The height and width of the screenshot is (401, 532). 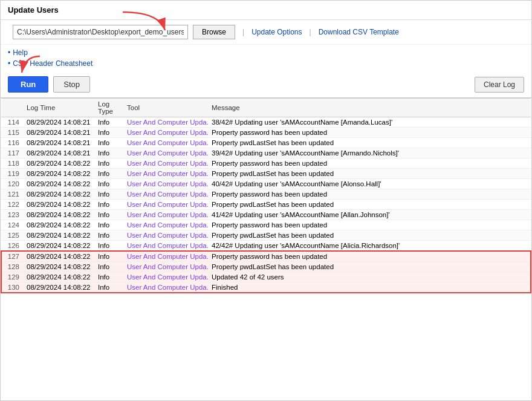 What do you see at coordinates (369, 184) in the screenshot?
I see `cell-message: 40/42# Updating user 'sAMAccountName [Al…` at bounding box center [369, 184].